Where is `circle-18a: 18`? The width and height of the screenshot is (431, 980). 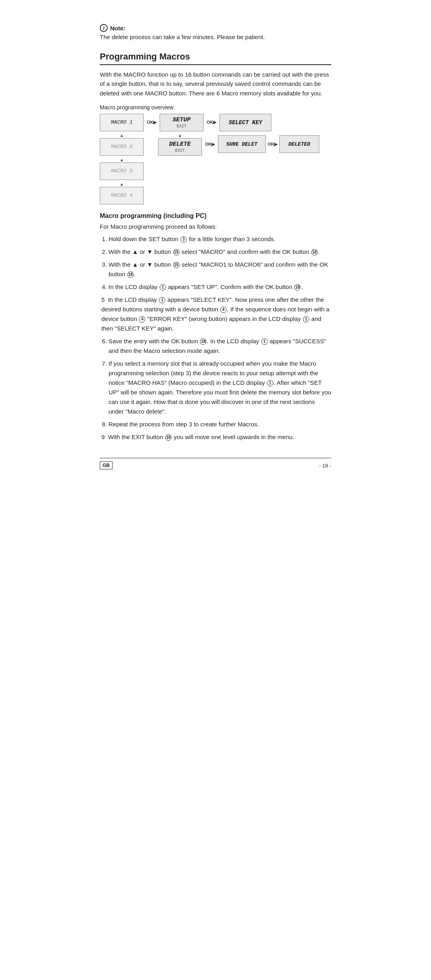 circle-18a: 18 is located at coordinates (314, 252).